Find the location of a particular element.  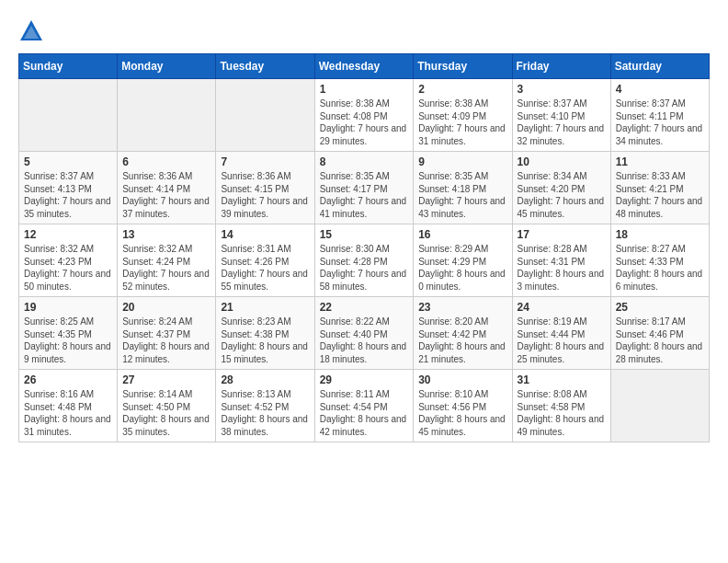

calendar-cell: 23Sunrise: 8:20 AMSunset: 4:42 PMDayligh… is located at coordinates (463, 333).